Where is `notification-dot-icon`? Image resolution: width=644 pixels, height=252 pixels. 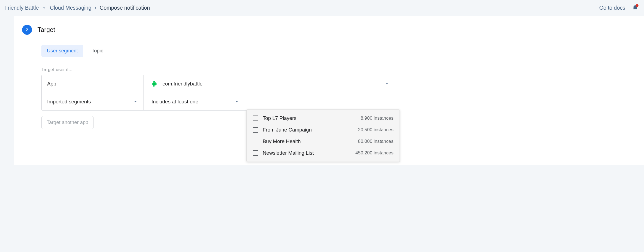
notification-dot-icon is located at coordinates (637, 6).